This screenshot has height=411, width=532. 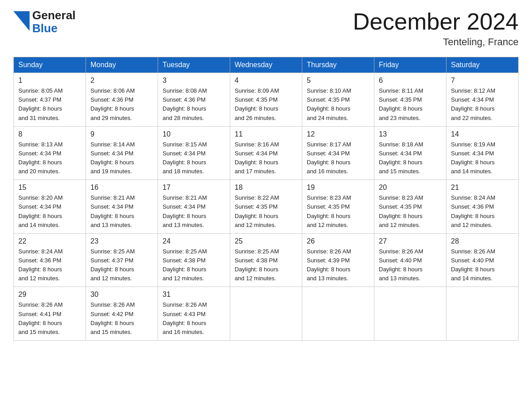 What do you see at coordinates (122, 134) in the screenshot?
I see `day-number: 9` at bounding box center [122, 134].